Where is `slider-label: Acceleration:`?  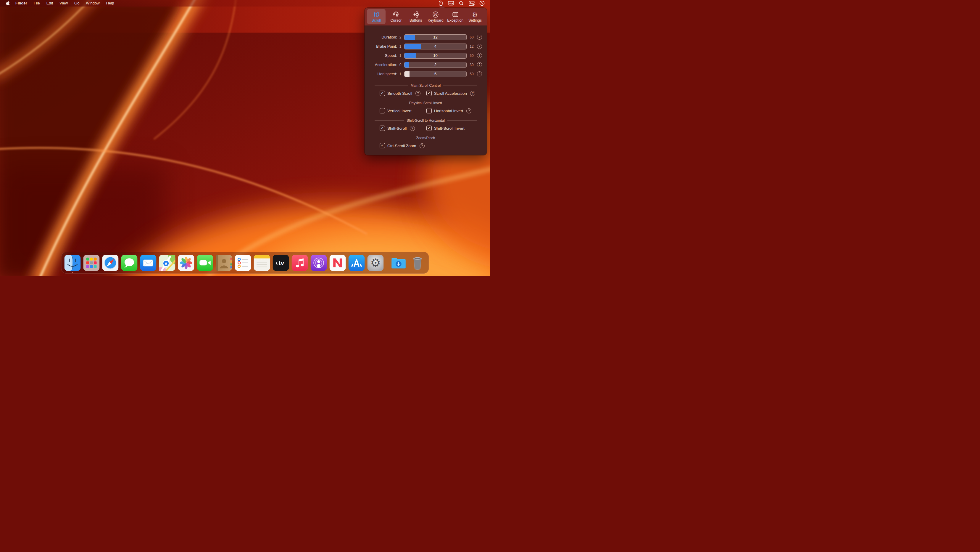
slider-label: Acceleration: is located at coordinates (382, 65).